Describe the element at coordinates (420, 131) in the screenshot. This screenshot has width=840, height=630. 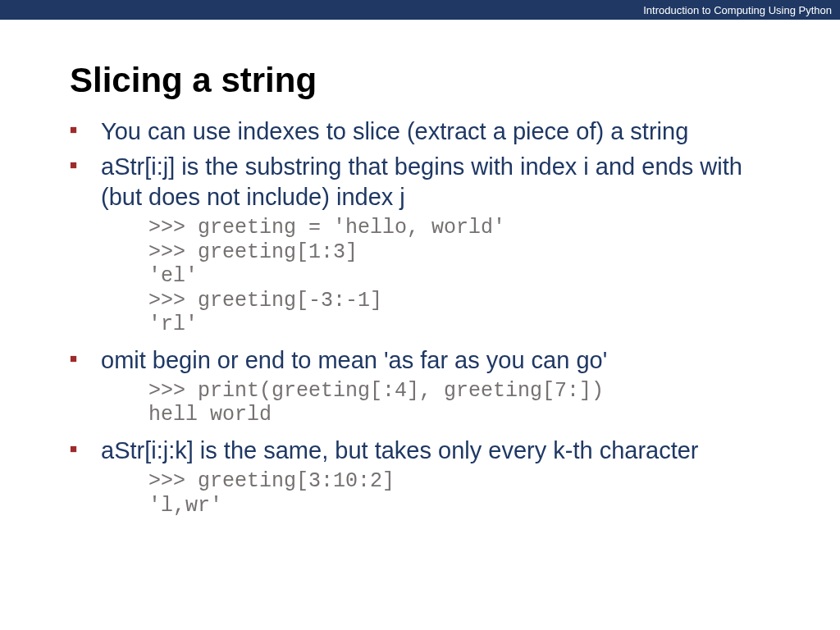
I see `bullet-item: You can use indexes to slice (extract a …` at that location.